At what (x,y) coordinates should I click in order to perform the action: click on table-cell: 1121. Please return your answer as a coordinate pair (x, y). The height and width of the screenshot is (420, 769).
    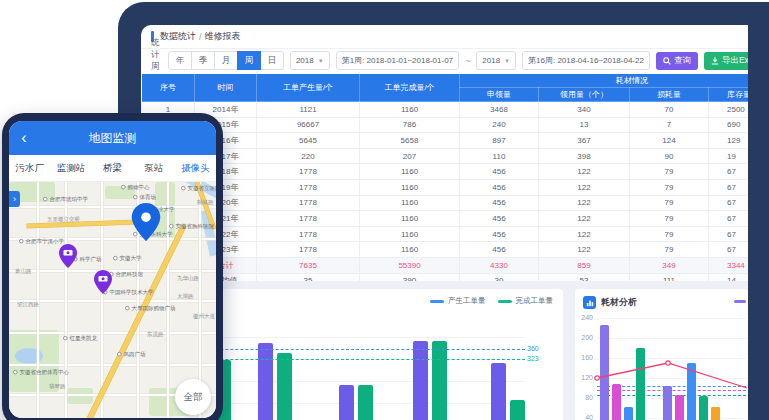
    Looking at the image, I should click on (308, 110).